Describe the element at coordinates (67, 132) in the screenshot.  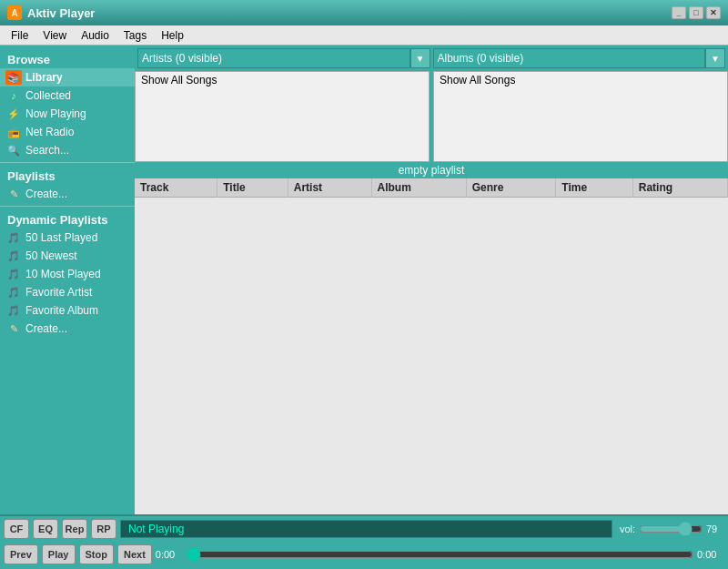
I see `sidebar-item-net-radio: 📻 Net Radio` at that location.